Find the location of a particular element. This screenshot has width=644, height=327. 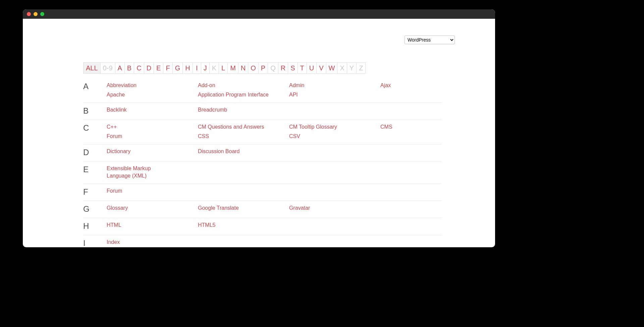

alpha-filter-b: B is located at coordinates (129, 68).